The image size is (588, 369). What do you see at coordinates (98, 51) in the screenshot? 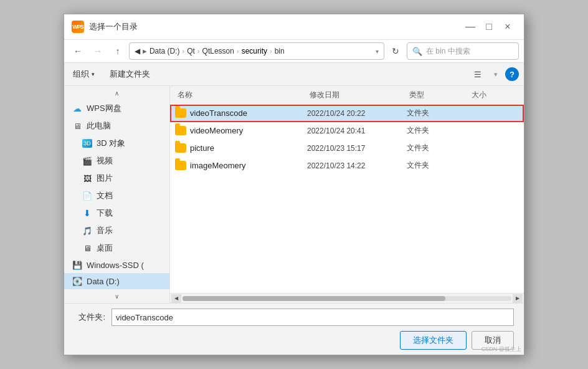
I see `forward-button: →` at bounding box center [98, 51].